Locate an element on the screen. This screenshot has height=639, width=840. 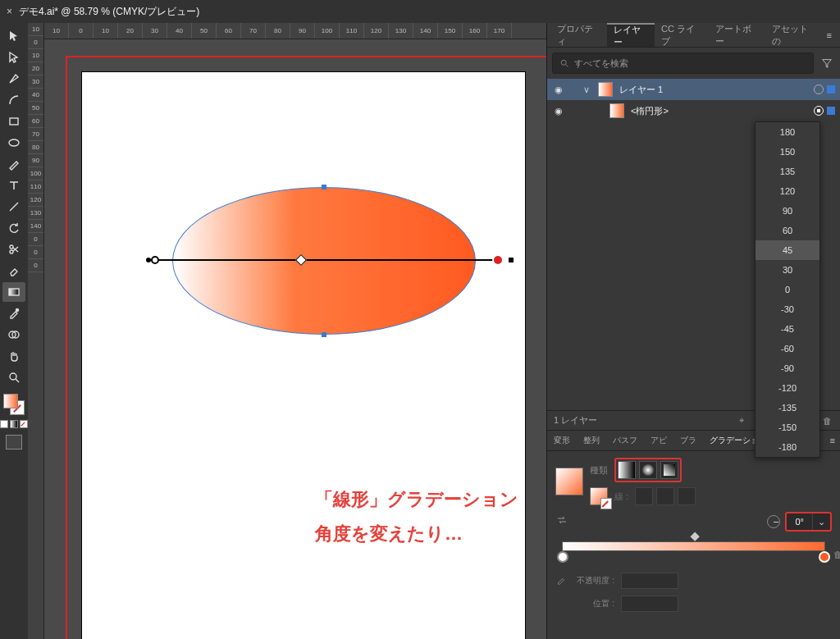
layer-name: <楕円形> is located at coordinates (719, 112).